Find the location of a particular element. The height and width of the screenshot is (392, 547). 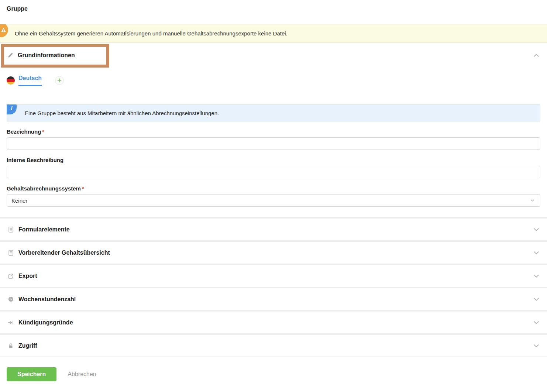

info-icon: i is located at coordinates (12, 109).